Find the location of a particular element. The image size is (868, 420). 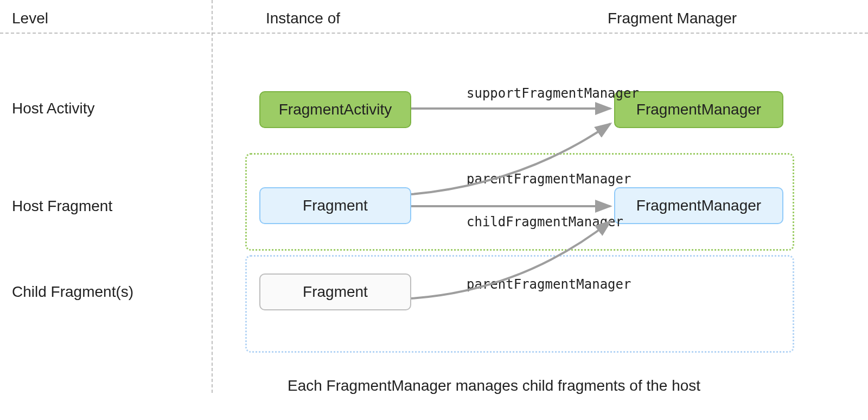

vertical-divider is located at coordinates (212, 196).